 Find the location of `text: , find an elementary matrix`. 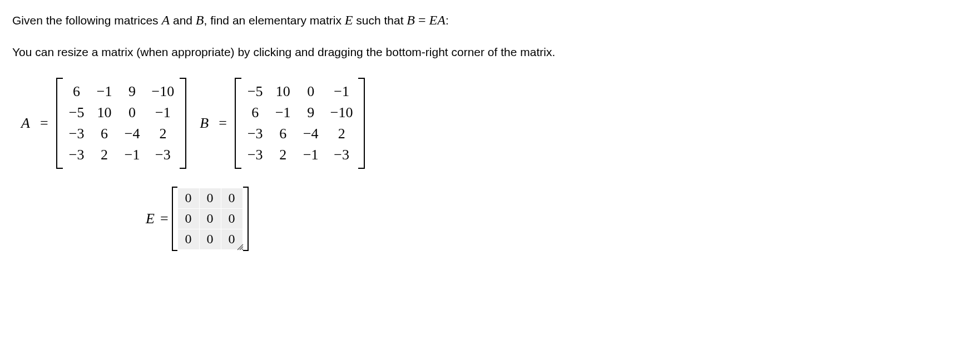

text: , find an elementary matrix is located at coordinates (275, 20).